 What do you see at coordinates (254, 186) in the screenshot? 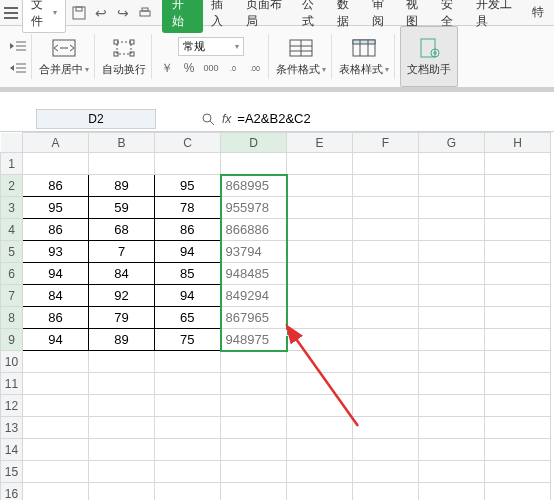
I see `cell: 868995` at bounding box center [254, 186].